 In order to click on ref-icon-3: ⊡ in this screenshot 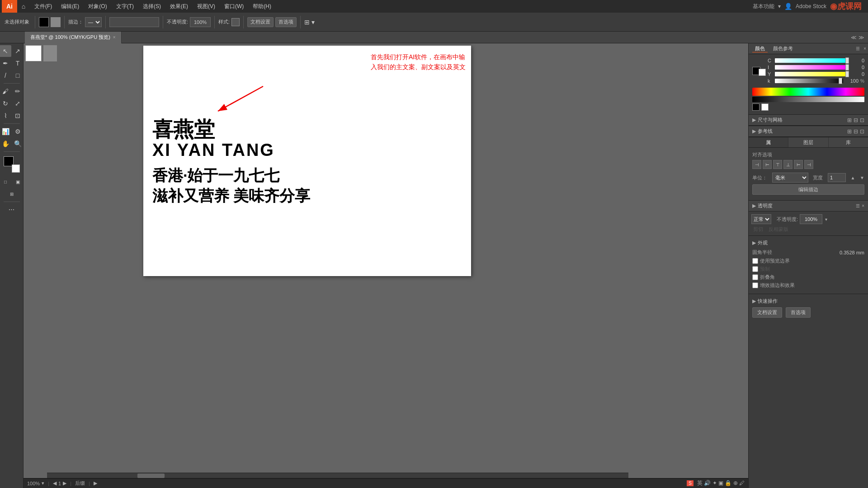, I will do `click(862, 131)`.